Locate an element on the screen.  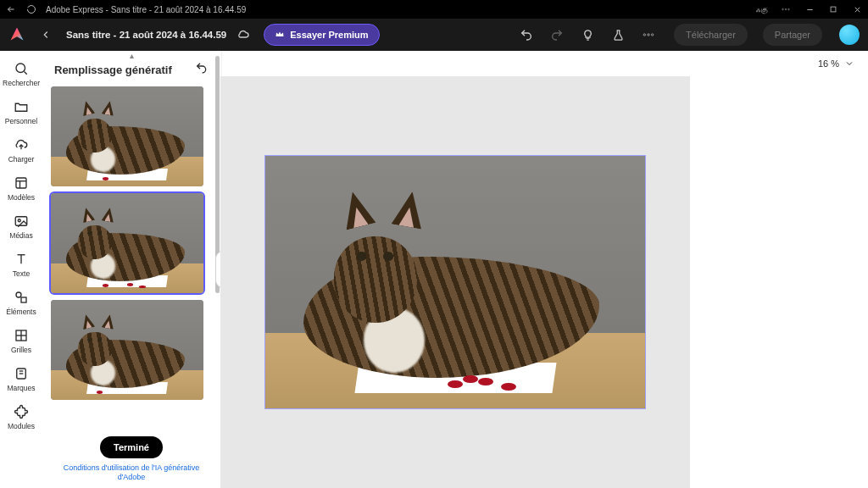
back-icon is located at coordinates (11, 9).